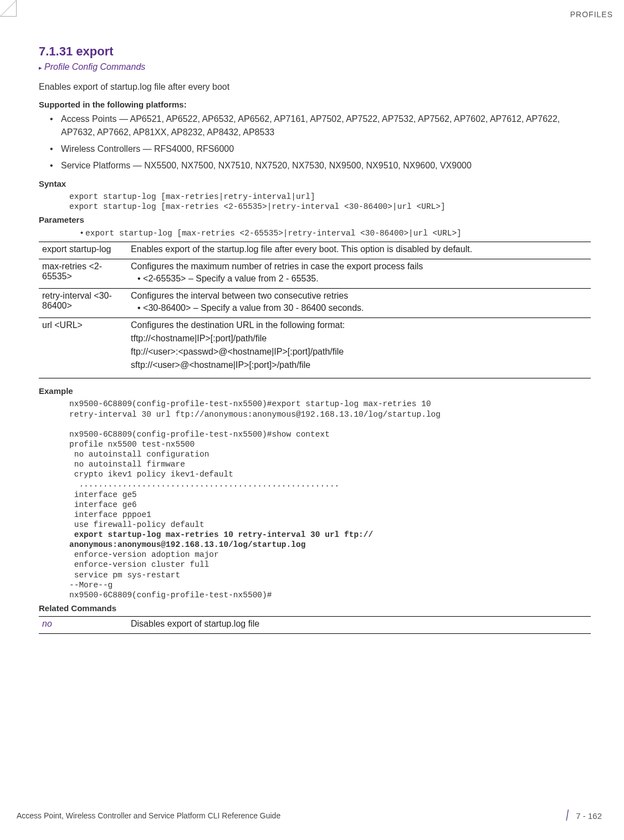  What do you see at coordinates (336, 233) in the screenshot?
I see `parameters-header: export startup-log [max-retries <2-65535…` at bounding box center [336, 233].